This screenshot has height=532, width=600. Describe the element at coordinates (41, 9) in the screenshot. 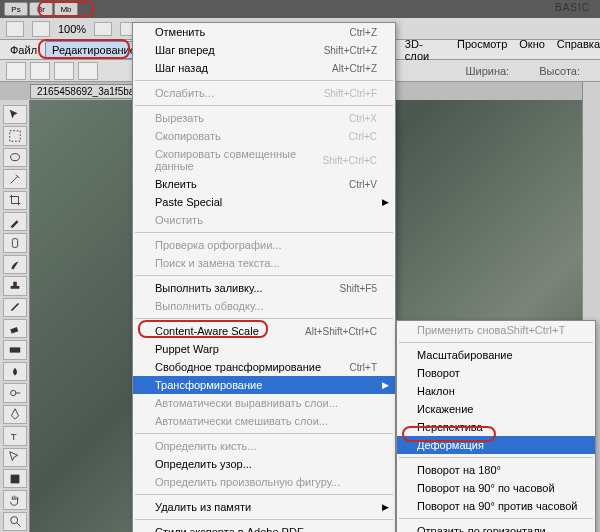

I see `mini-btn-br: Br` at that location.